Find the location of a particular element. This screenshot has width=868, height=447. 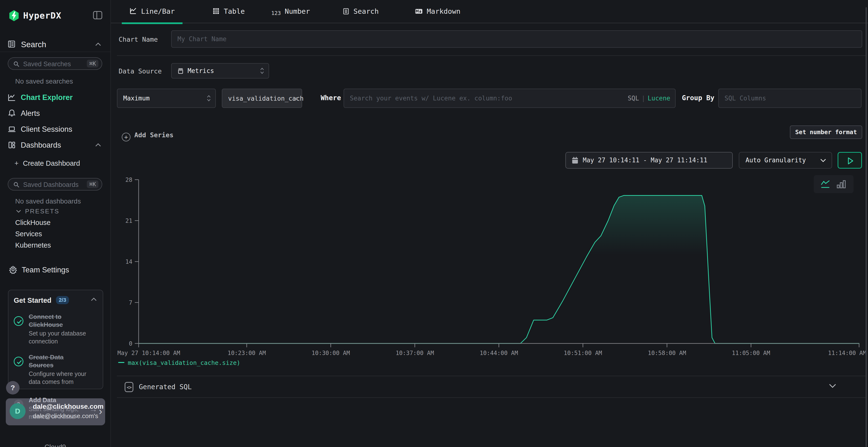

metric-field-tag: visa_validation_cach ✕ is located at coordinates (262, 98).